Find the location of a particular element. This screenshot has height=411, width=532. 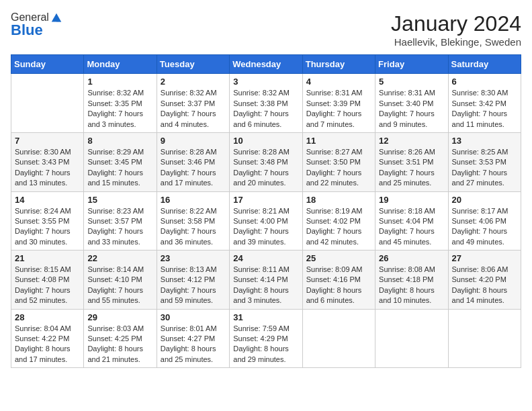

sunset-text: Sunset: 3:46 PM is located at coordinates (188, 162).